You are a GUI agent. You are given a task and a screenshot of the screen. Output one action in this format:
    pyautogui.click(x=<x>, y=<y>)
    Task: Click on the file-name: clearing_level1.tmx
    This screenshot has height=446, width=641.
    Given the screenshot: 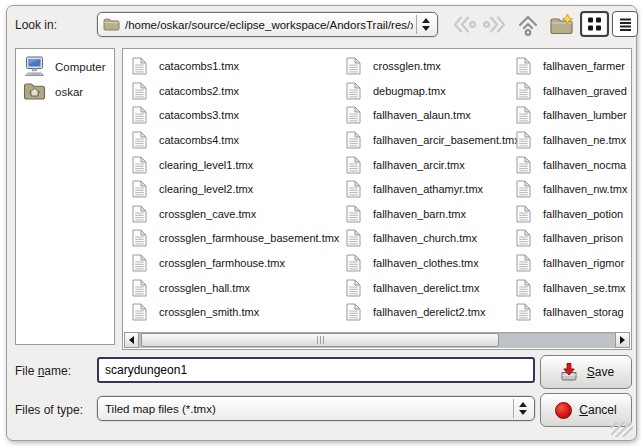 What is the action you would take?
    pyautogui.click(x=206, y=165)
    